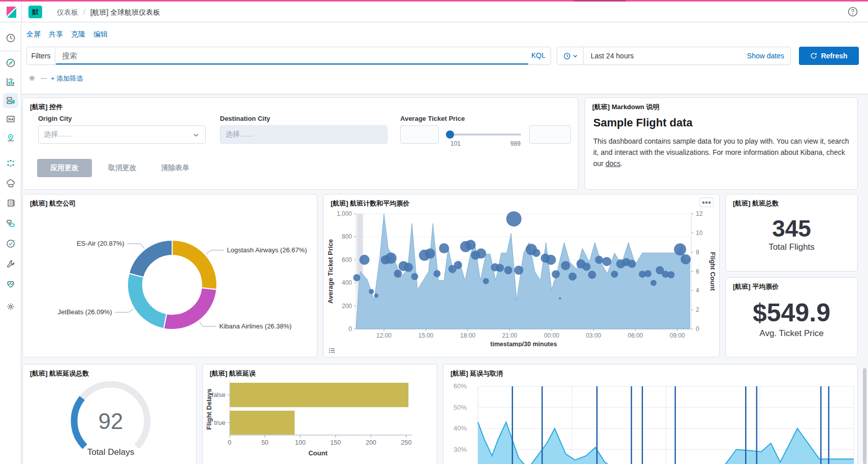 This screenshot has width=868, height=464. Describe the element at coordinates (450, 135) in the screenshot. I see `slider-handle` at that location.